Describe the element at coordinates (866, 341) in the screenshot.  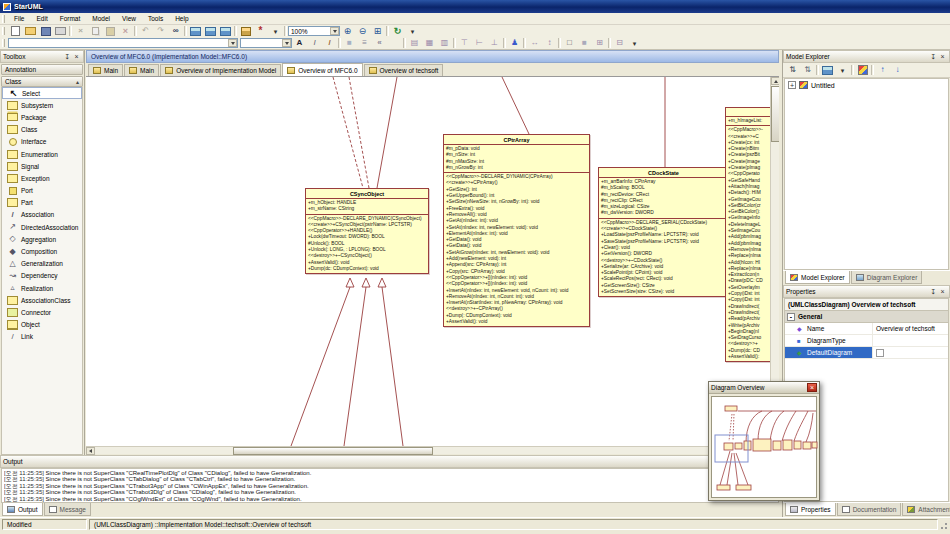
I see `property-row: DiagramType` at that location.